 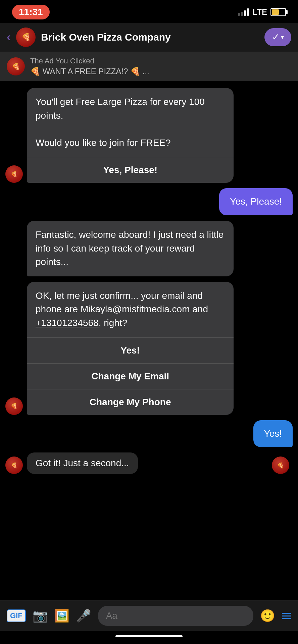 I want to click on status-bar: 11:31 LTE, so click(x=149, y=11).